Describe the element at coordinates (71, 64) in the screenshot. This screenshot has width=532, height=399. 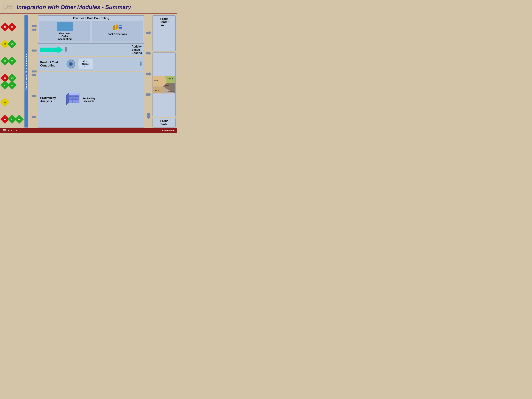
I see `pcc-gear-icon` at that location.